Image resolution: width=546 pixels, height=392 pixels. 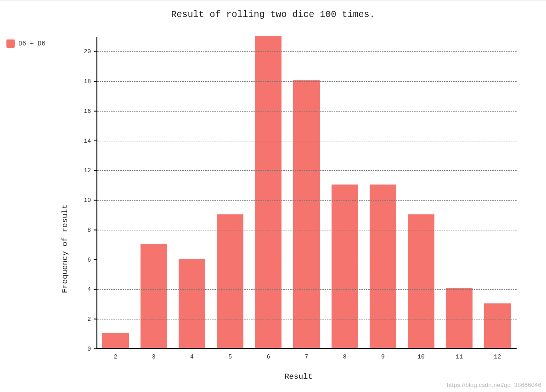 I want to click on y-tick-label: 8, so click(x=85, y=230).